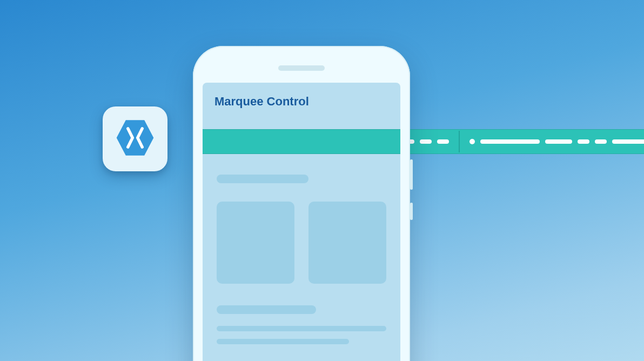 The image size is (644, 361). Describe the element at coordinates (301, 243) in the screenshot. I see `placeholder-card-row` at that location.